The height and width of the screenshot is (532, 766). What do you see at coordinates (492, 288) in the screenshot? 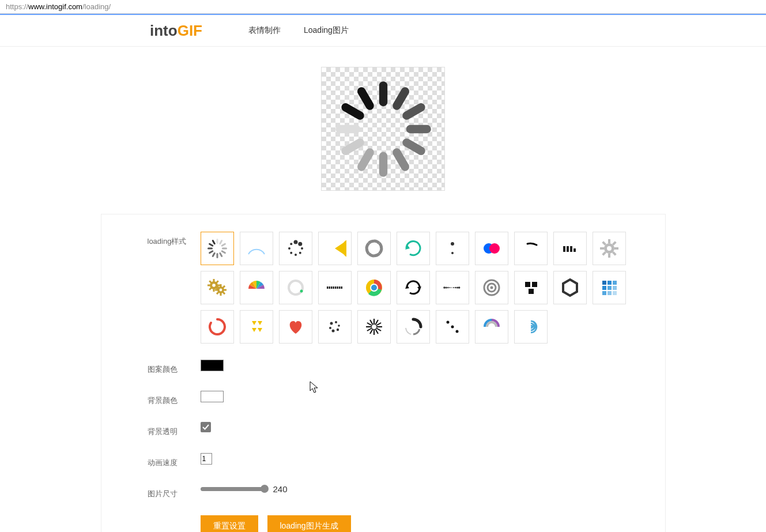
I see `style-option-target` at bounding box center [492, 288].